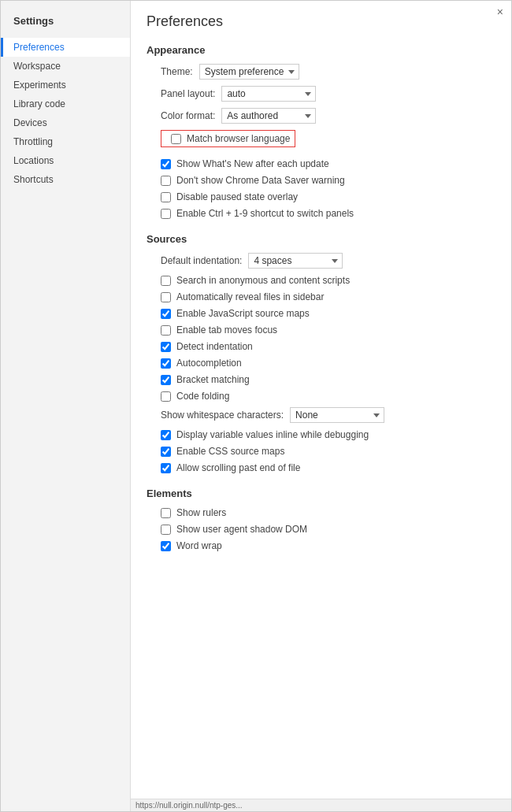 The image size is (512, 812). I want to click on display-variable-inline-label: Display variable values inline while deb…, so click(273, 435).